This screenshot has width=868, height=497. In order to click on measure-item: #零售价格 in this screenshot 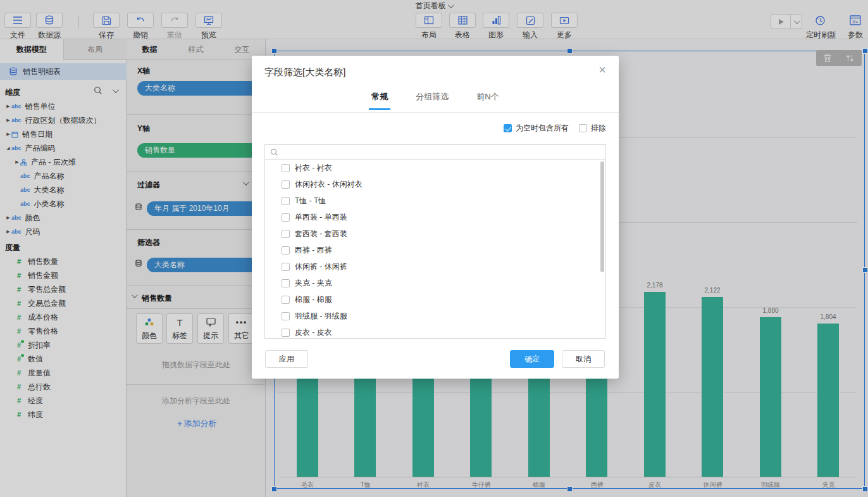, I will do `click(63, 331)`.